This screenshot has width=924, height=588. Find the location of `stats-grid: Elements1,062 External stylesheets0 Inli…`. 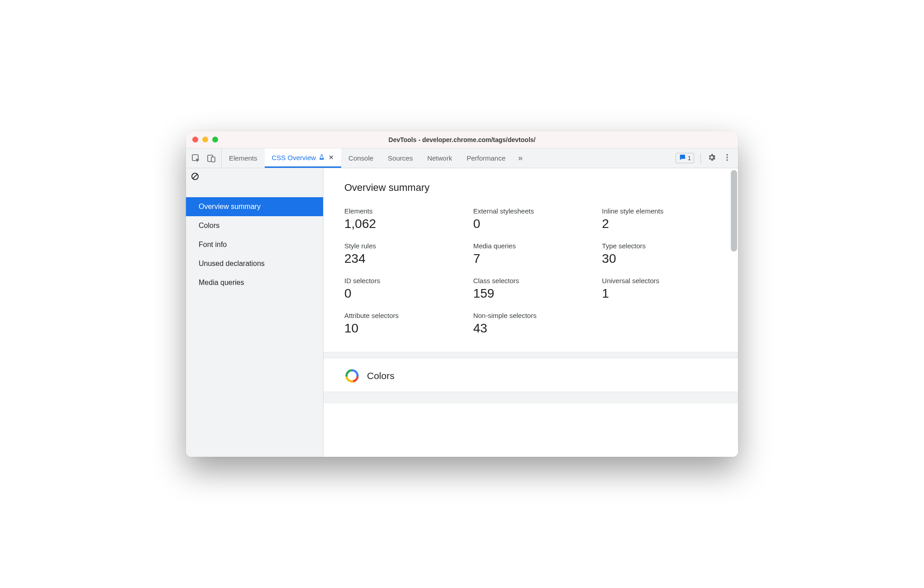

stats-grid: Elements1,062 External stylesheets0 Inli… is located at coordinates (531, 280).